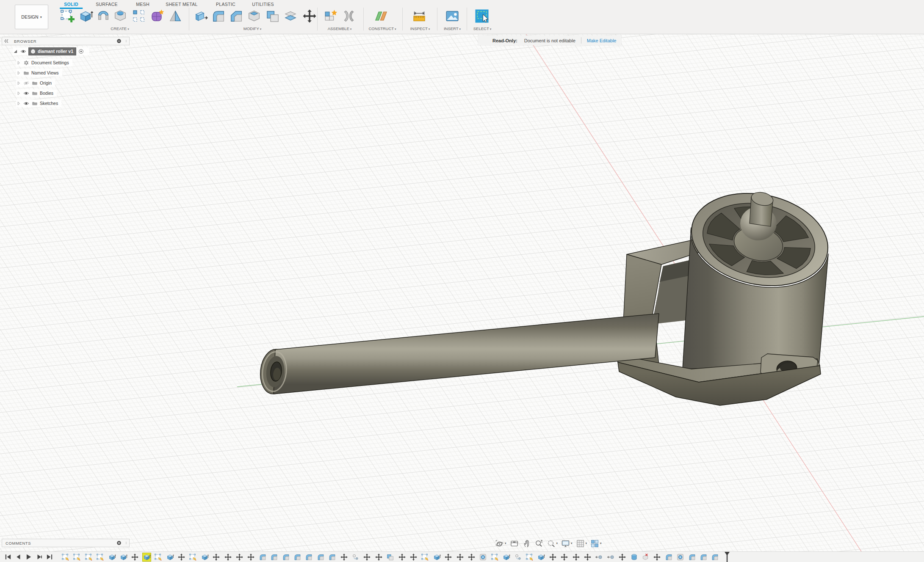 The image size is (924, 562). Describe the element at coordinates (452, 29) in the screenshot. I see `group-label-insert: INSERT` at that location.